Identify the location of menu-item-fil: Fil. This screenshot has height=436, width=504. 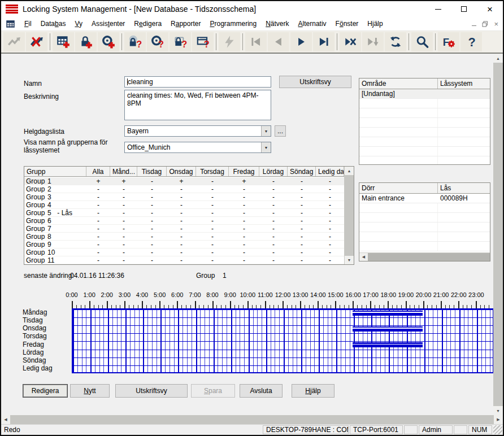
(28, 24).